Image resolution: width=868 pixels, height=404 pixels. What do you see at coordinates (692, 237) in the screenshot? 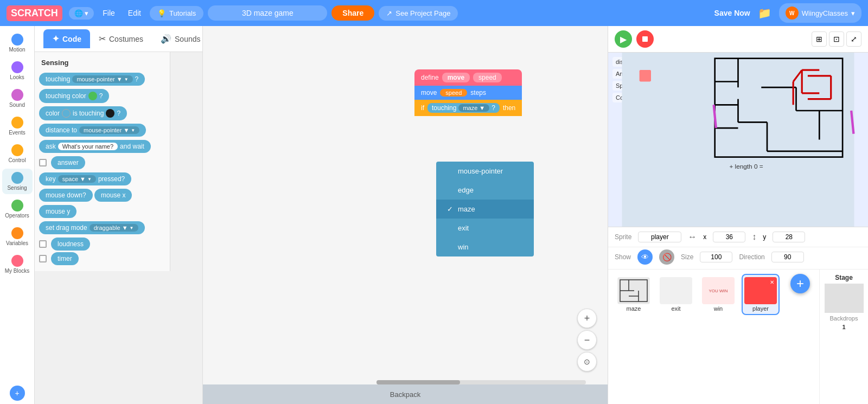
I see `x-arrows-icon: ↔` at bounding box center [692, 237].